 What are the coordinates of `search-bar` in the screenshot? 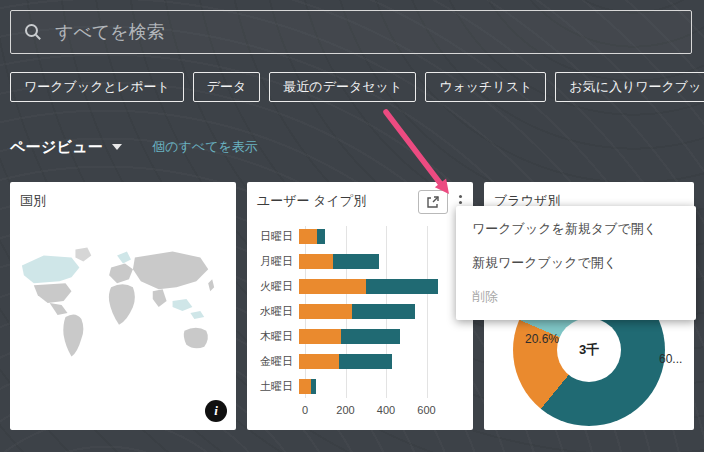 It's located at (351, 32).